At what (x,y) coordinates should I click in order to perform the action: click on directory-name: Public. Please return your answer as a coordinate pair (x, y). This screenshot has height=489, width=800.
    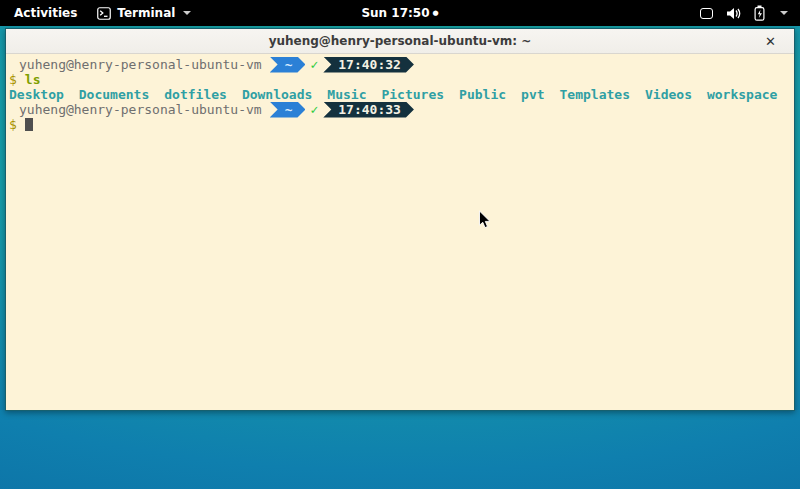
    Looking at the image, I should click on (482, 94).